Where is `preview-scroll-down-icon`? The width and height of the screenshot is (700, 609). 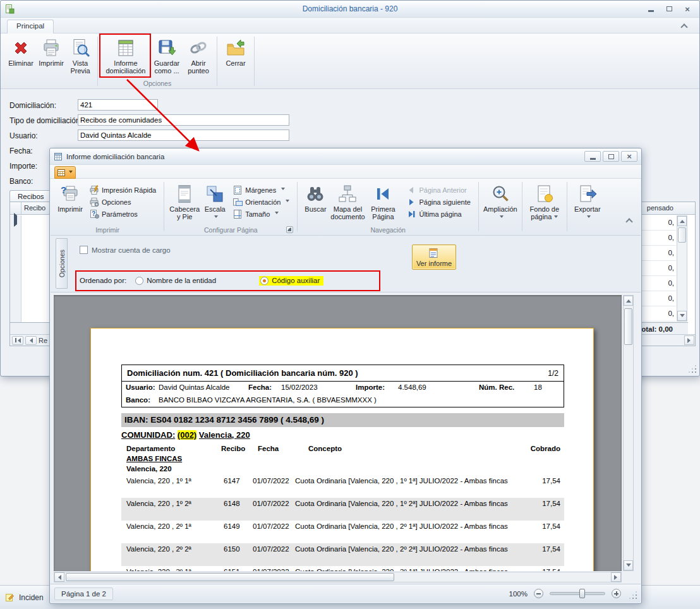
preview-scroll-down-icon is located at coordinates (628, 565).